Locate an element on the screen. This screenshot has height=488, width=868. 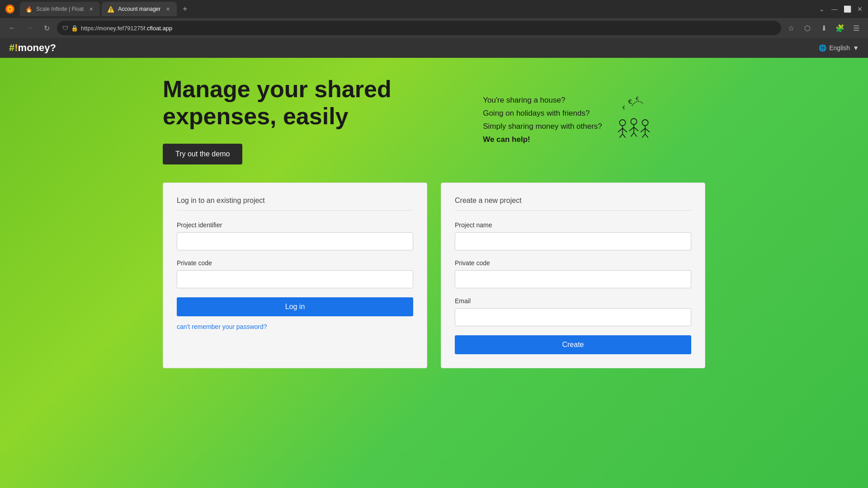
create-button: Create is located at coordinates (573, 345).